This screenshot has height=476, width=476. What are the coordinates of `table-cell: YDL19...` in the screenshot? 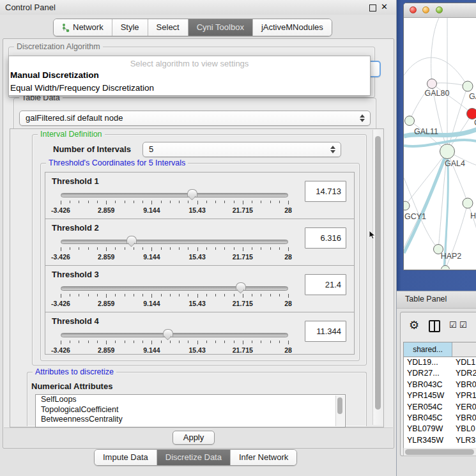 It's located at (428, 363).